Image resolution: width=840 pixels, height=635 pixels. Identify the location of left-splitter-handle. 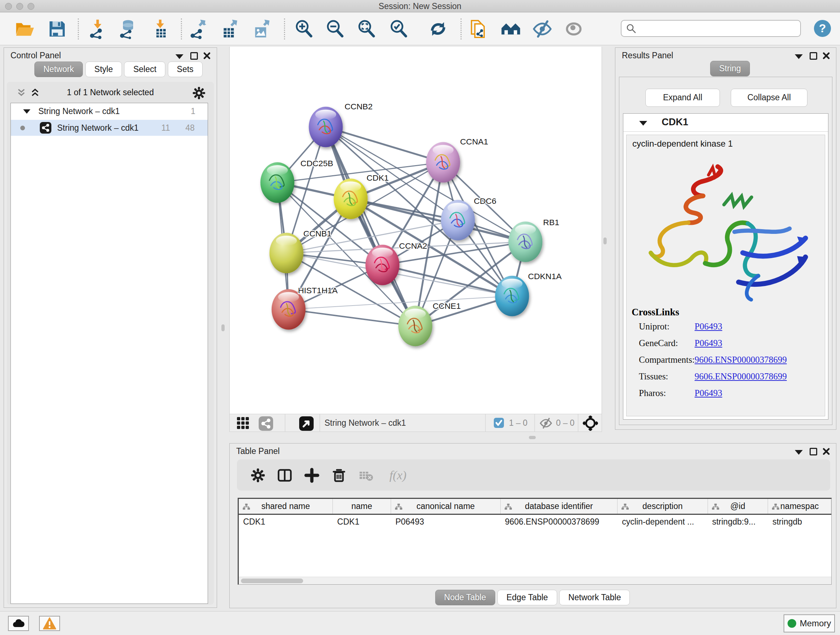
(223, 328).